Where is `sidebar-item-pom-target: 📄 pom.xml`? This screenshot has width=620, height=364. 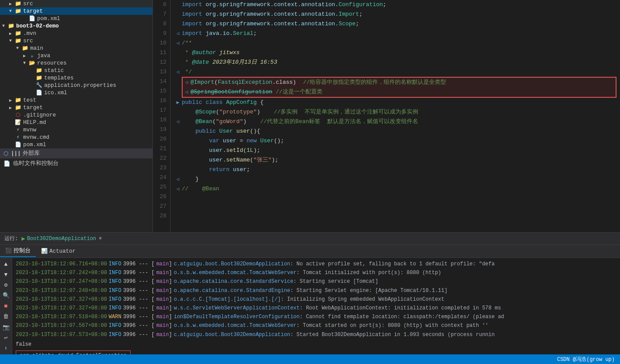 sidebar-item-pom-target: 📄 pom.xml is located at coordinates (76, 18).